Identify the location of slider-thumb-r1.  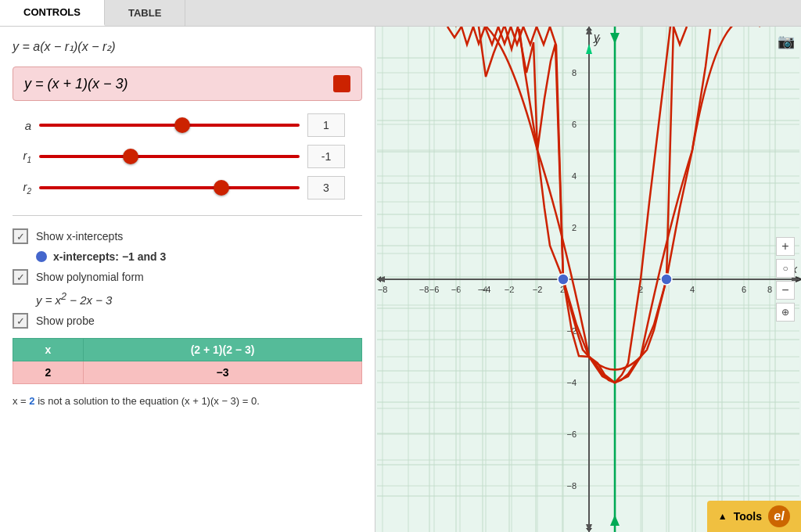
(131, 156).